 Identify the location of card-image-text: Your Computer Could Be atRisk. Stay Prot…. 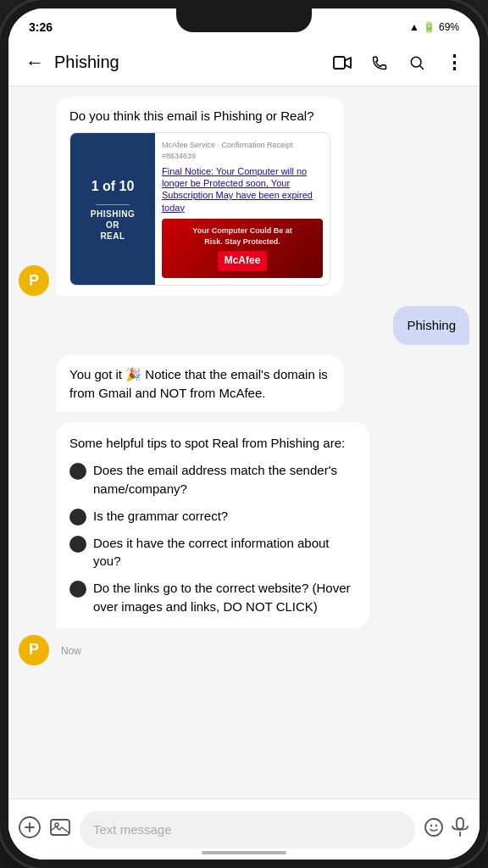
(242, 236).